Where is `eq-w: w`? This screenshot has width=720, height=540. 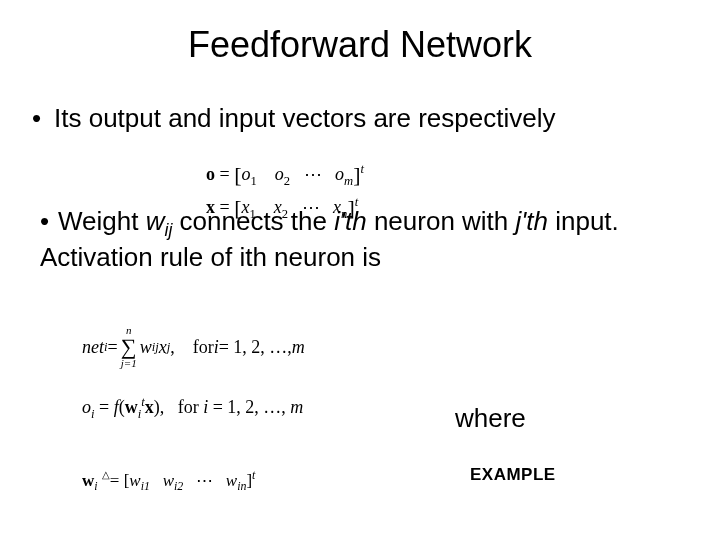
eq-w: w is located at coordinates (146, 348).